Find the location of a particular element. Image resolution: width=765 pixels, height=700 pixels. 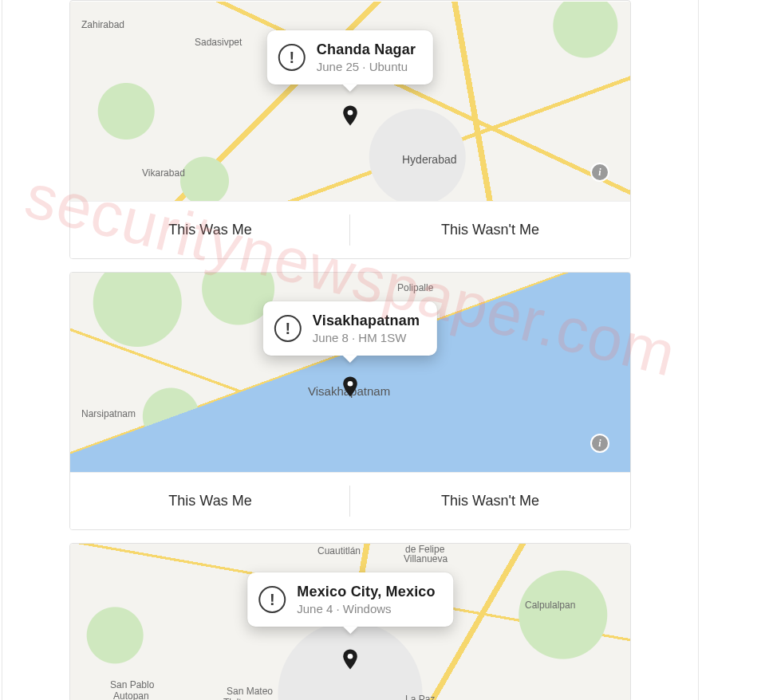

login-location: Mexico City, Mexico is located at coordinates (366, 592).